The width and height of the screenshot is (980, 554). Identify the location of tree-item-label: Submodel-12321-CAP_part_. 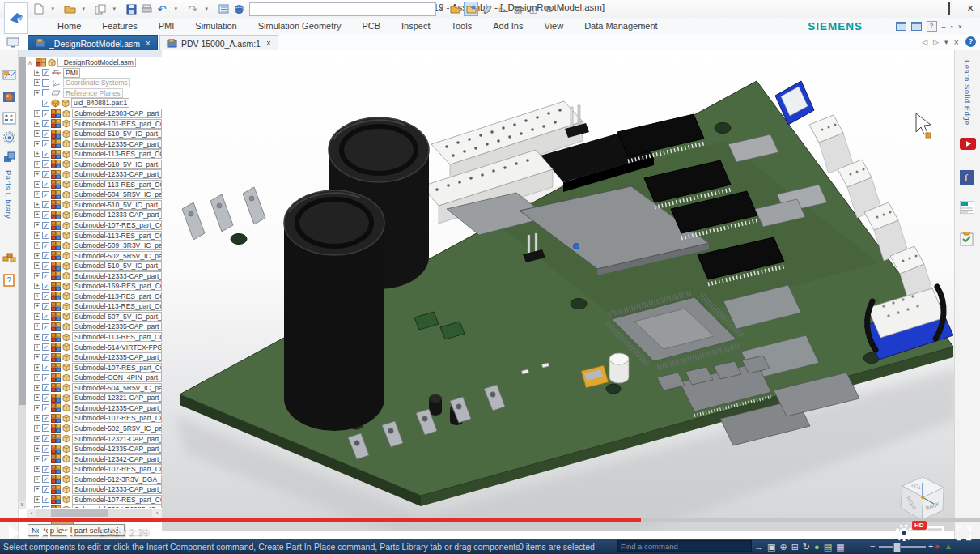
(117, 398).